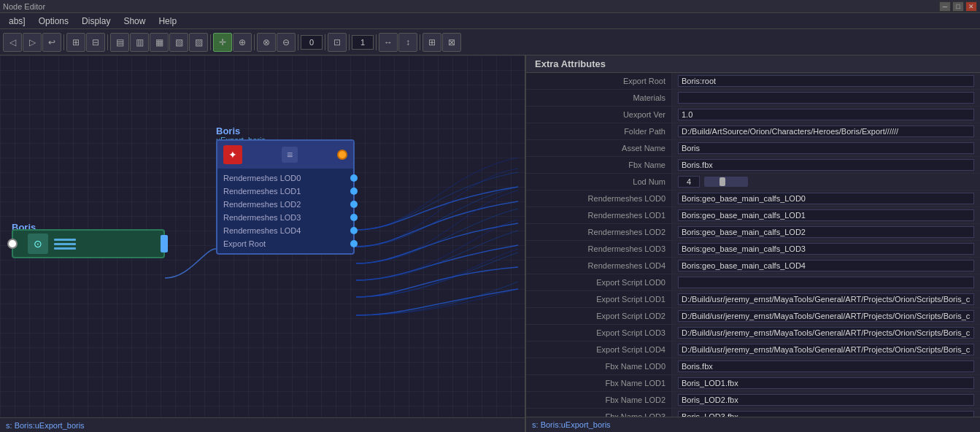 This screenshot has height=432, width=980. What do you see at coordinates (337, 42) in the screenshot?
I see `toolbar-btn-13: ⊡` at bounding box center [337, 42].